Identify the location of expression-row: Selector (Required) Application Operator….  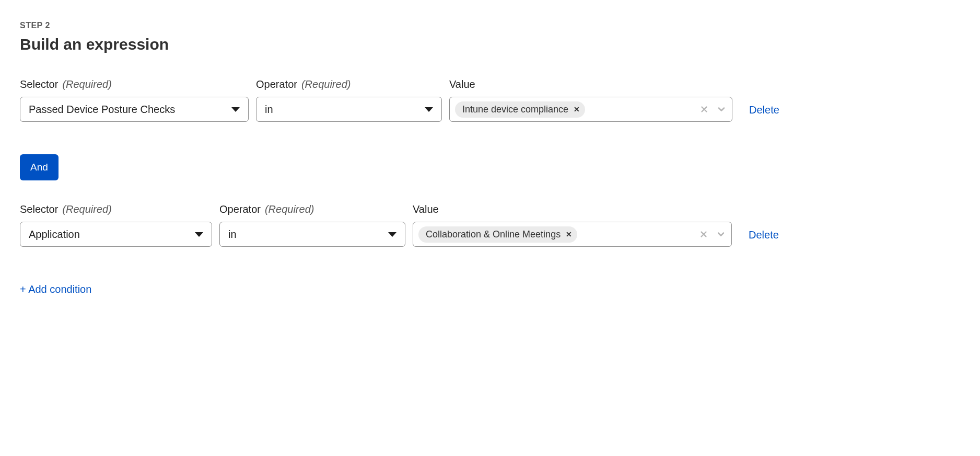
(490, 225).